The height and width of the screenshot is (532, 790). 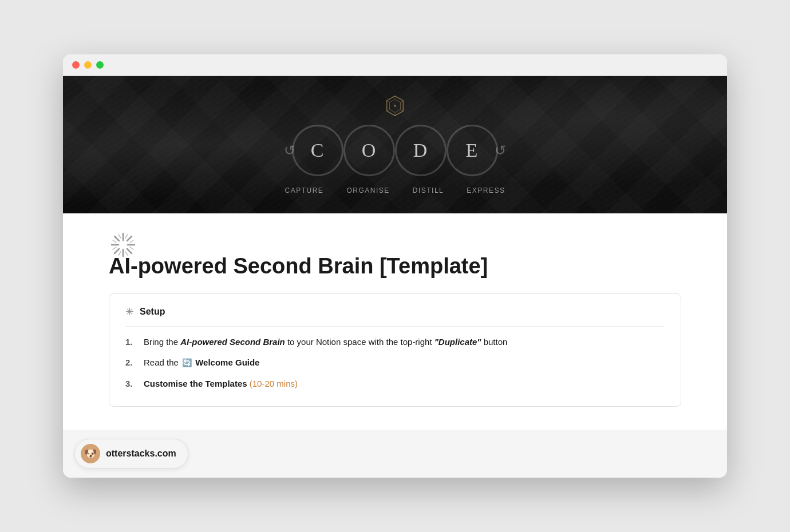 I want to click on right-arrow-icon: ↺, so click(x=500, y=150).